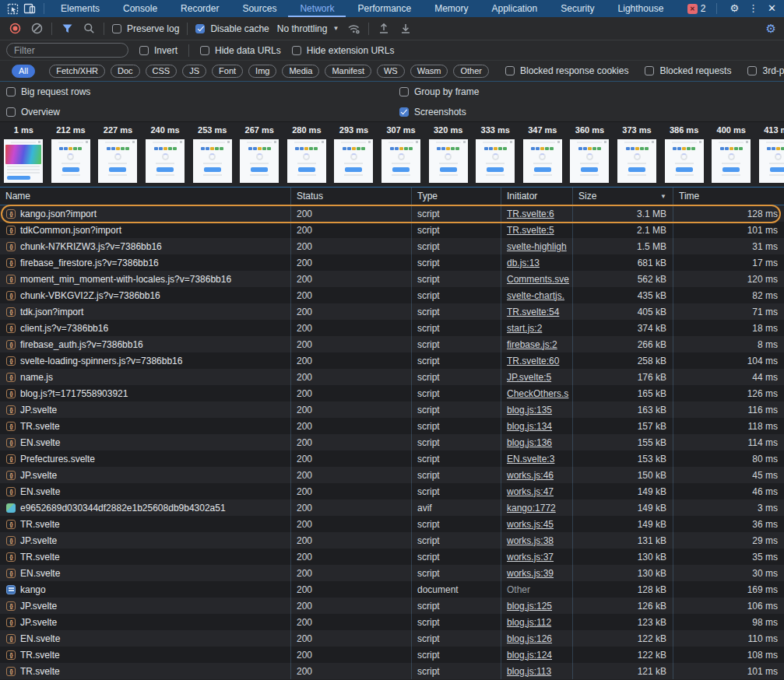  What do you see at coordinates (146, 29) in the screenshot?
I see `preserve-log-checkbox: Preserve log` at bounding box center [146, 29].